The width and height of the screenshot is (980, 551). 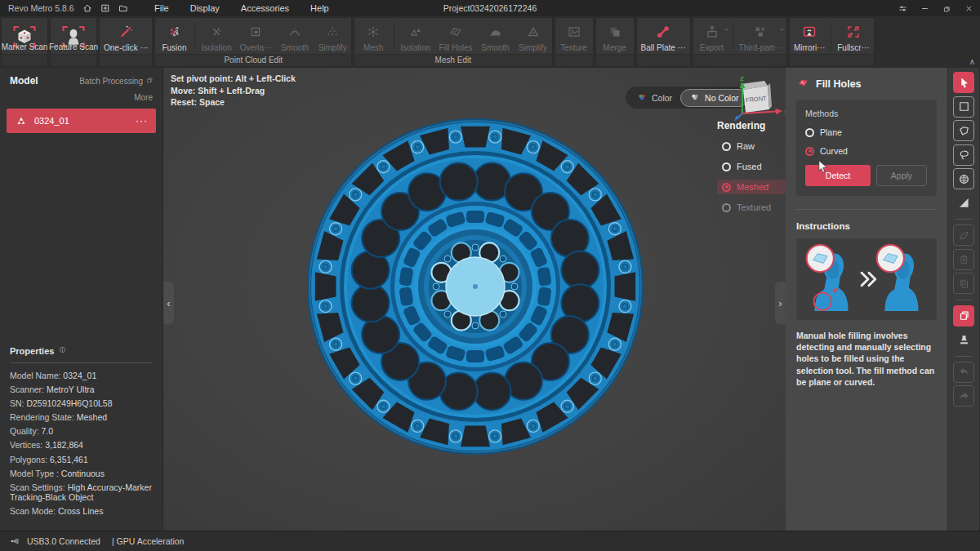 What do you see at coordinates (105, 8) in the screenshot?
I see `new-project-icon` at bounding box center [105, 8].